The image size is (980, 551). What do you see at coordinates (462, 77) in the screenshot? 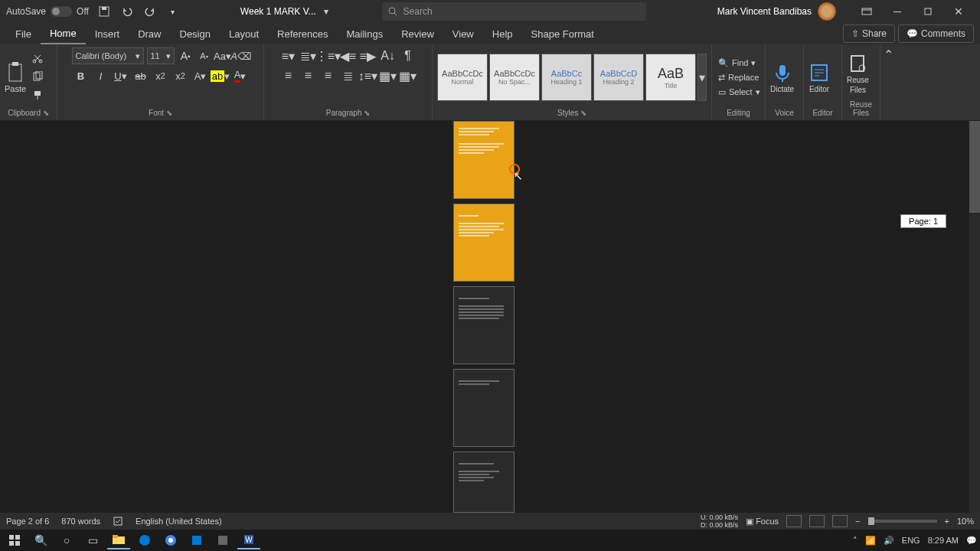
I see `style-normal: AaBbCcDcNormal` at bounding box center [462, 77].